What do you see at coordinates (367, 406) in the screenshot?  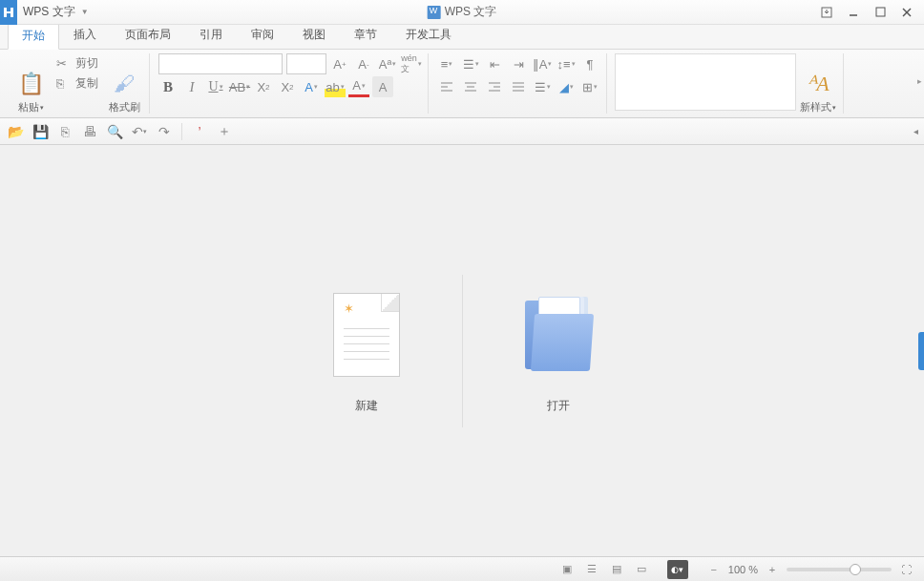 I see `new-document-label: 新建` at bounding box center [367, 406].